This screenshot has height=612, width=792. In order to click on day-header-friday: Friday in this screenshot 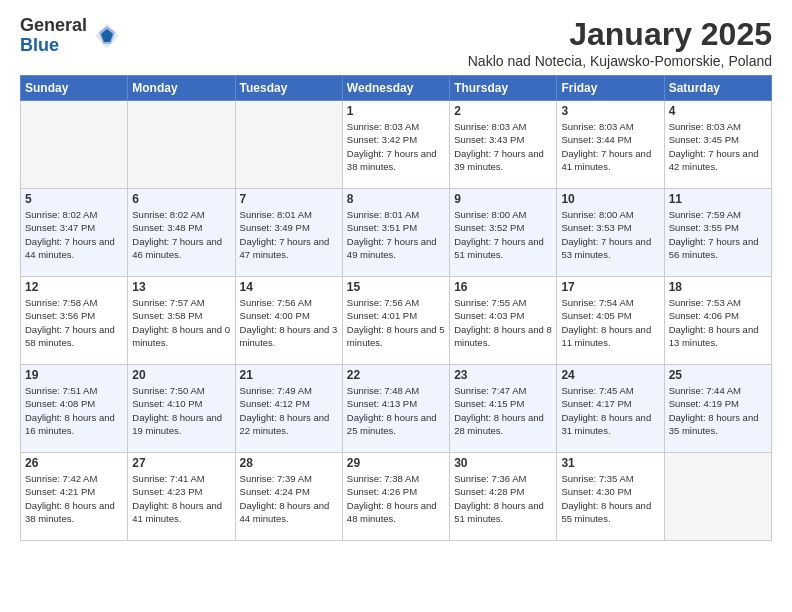, I will do `click(610, 88)`.